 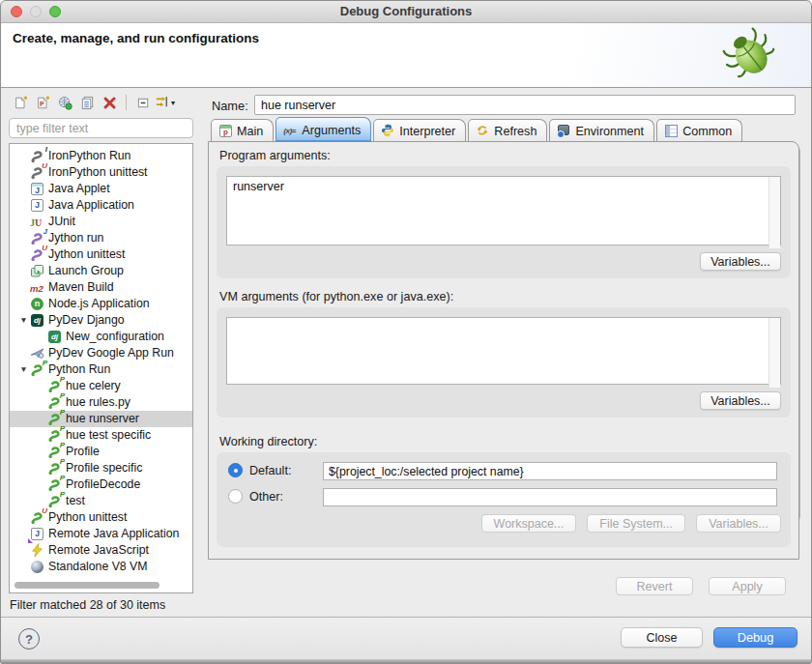 I want to click on tab-label: Main, so click(x=249, y=131).